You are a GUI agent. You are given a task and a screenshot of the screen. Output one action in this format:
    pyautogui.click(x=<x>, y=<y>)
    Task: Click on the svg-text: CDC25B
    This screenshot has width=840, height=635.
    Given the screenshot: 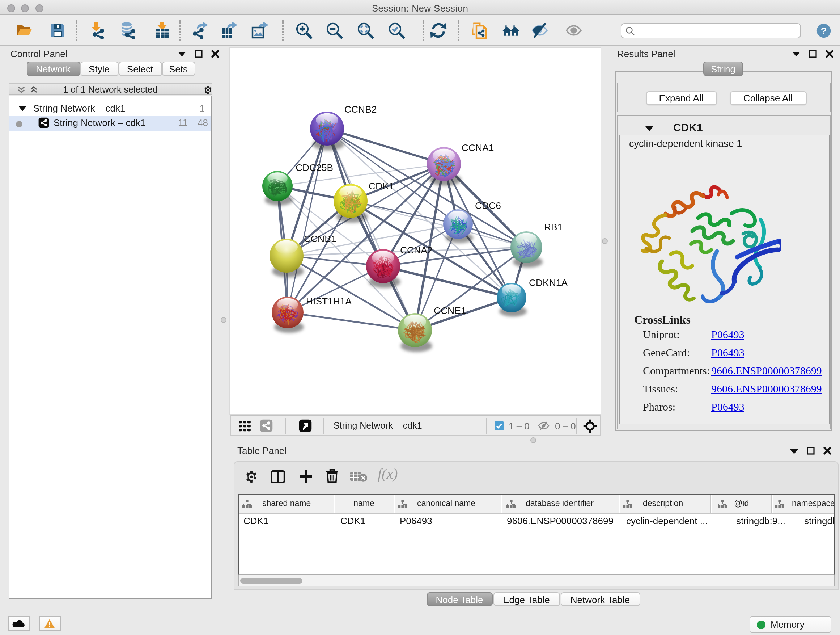 What is the action you would take?
    pyautogui.click(x=314, y=168)
    